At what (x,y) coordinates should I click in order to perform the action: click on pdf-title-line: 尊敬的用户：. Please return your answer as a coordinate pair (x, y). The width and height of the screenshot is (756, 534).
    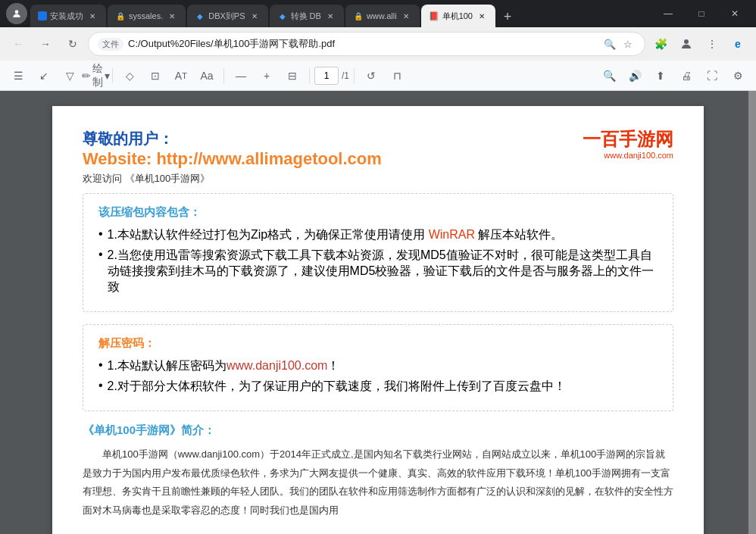
    Looking at the image, I should click on (310, 139).